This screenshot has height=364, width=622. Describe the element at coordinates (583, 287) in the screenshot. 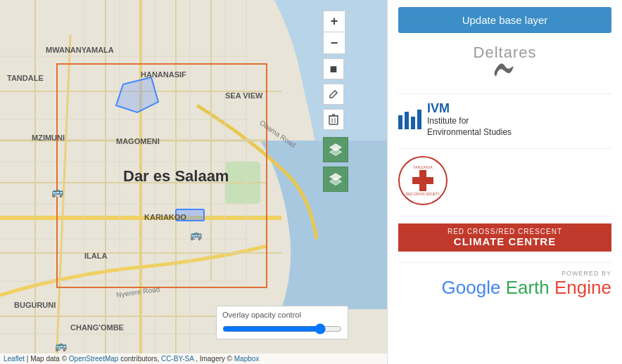

I see `gee-engine-text: Engine` at that location.